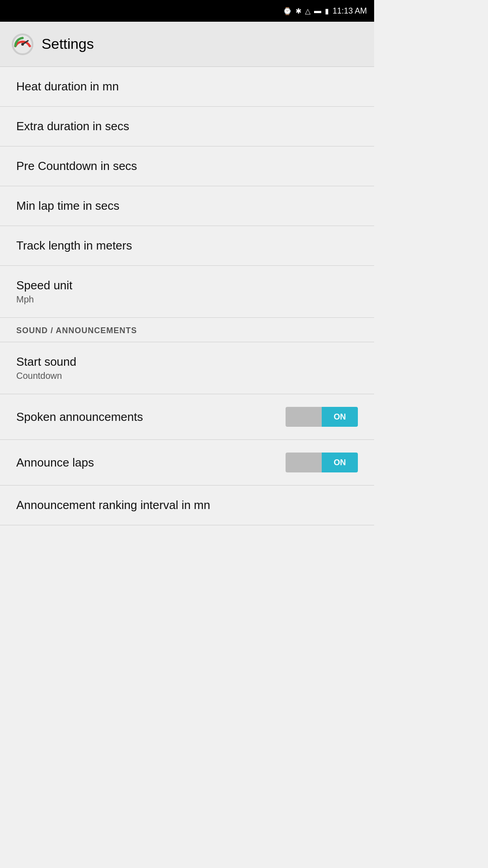  Describe the element at coordinates (304, 462) in the screenshot. I see `toggle-off-laps` at that location.